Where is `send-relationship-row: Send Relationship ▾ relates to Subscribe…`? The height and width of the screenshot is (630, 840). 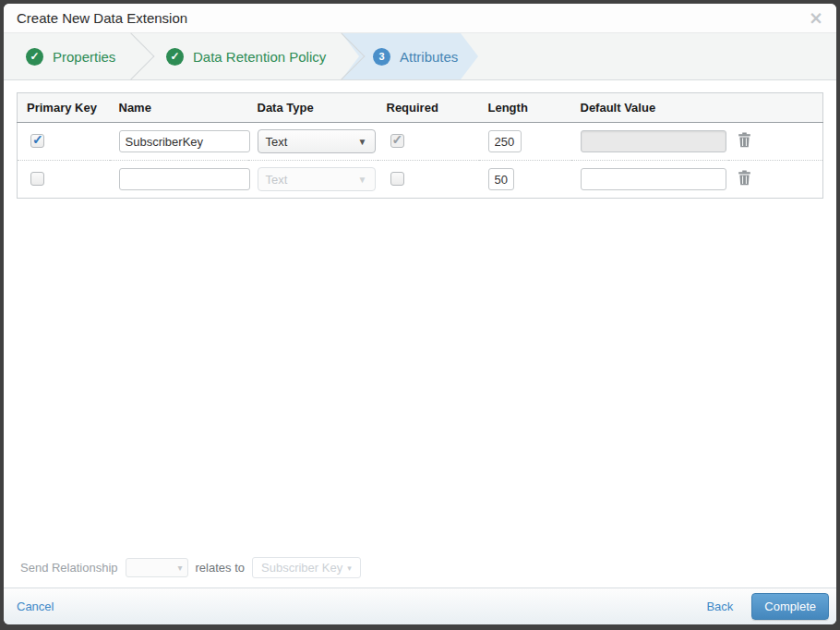
send-relationship-row: Send Relationship ▾ relates to Subscribe… is located at coordinates (420, 569).